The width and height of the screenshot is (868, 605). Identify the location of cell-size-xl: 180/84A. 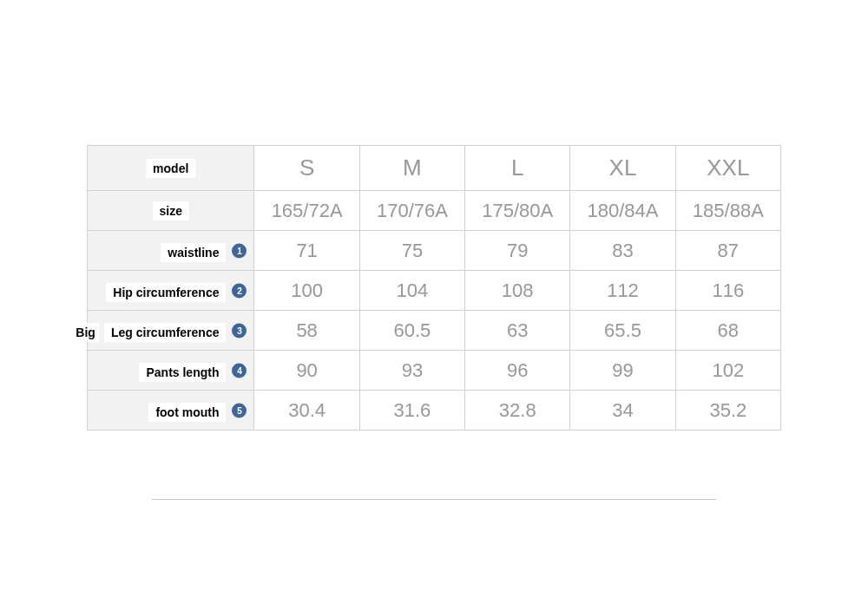
(623, 211).